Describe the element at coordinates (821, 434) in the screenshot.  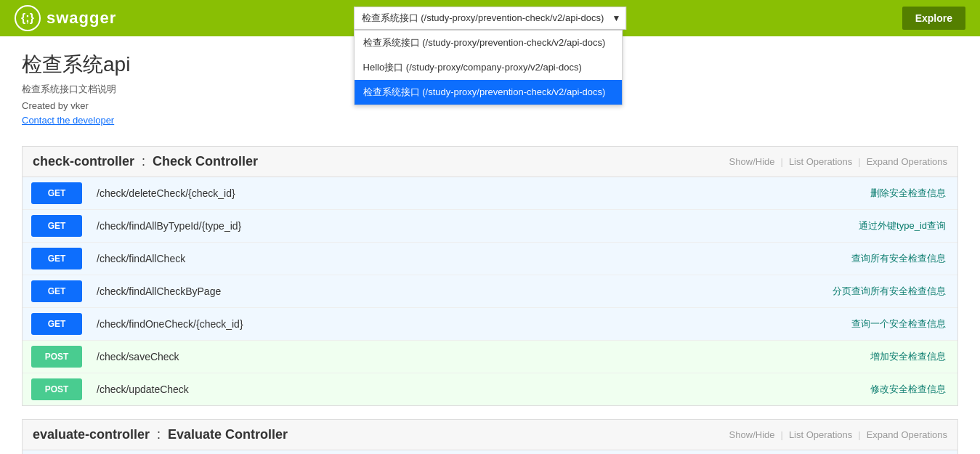
I see `evaluate-list-operations: List Operations` at that location.